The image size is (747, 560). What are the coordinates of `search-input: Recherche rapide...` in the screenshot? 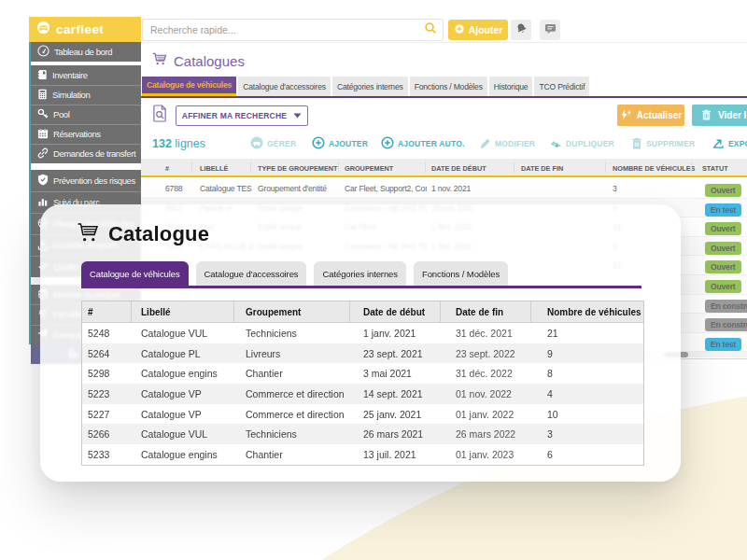 It's located at (293, 30).